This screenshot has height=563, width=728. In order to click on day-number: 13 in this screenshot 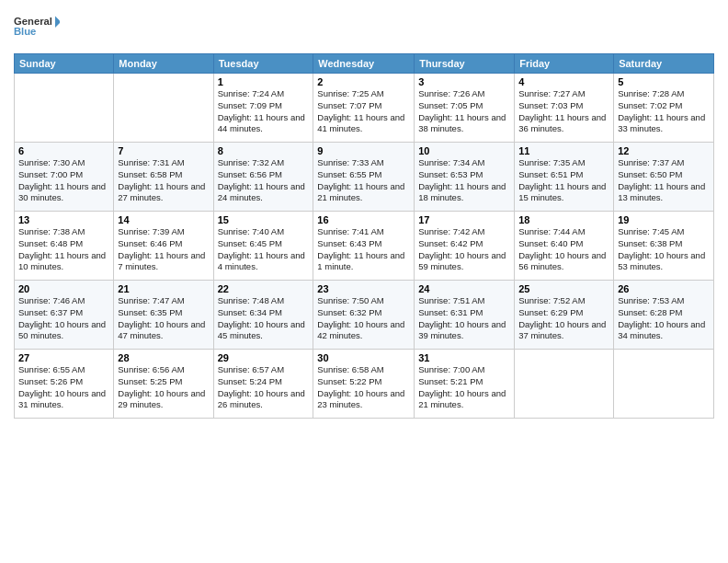, I will do `click(64, 220)`.